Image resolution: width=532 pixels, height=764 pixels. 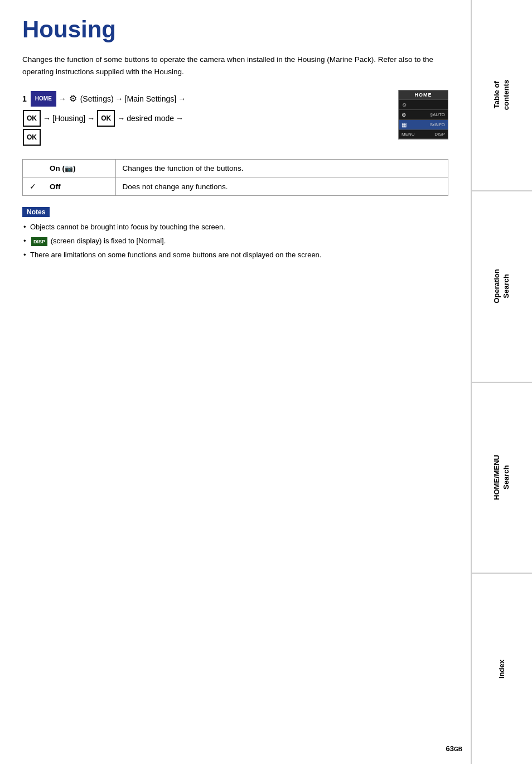 What do you see at coordinates (32, 137) in the screenshot?
I see `ok-button-3: OK` at bounding box center [32, 137].